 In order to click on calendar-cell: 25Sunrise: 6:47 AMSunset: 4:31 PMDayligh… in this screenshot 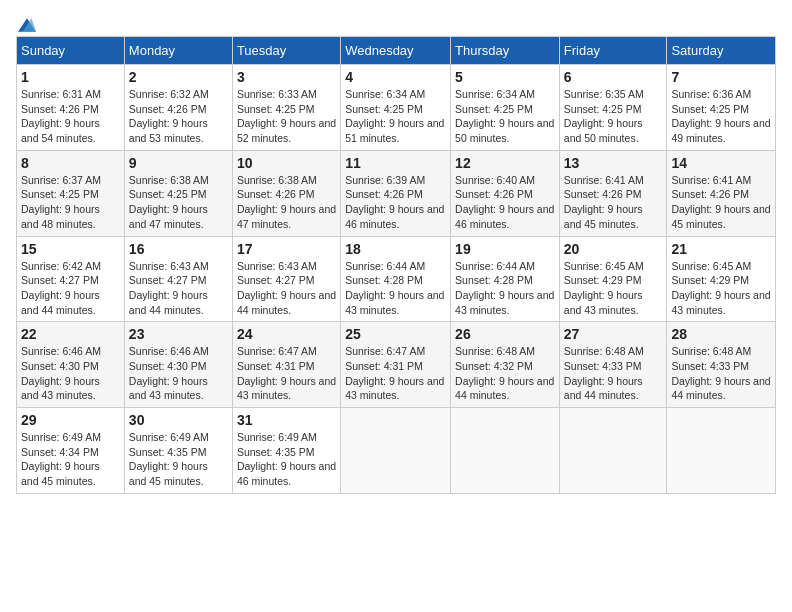, I will do `click(396, 365)`.